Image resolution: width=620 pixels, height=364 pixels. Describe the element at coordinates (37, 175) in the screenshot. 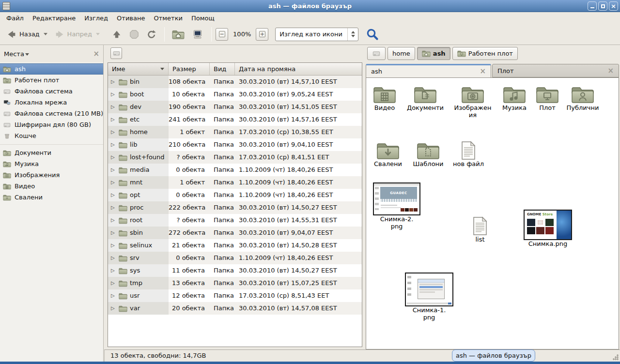

I see `sidebar-item-label: Изображения` at that location.